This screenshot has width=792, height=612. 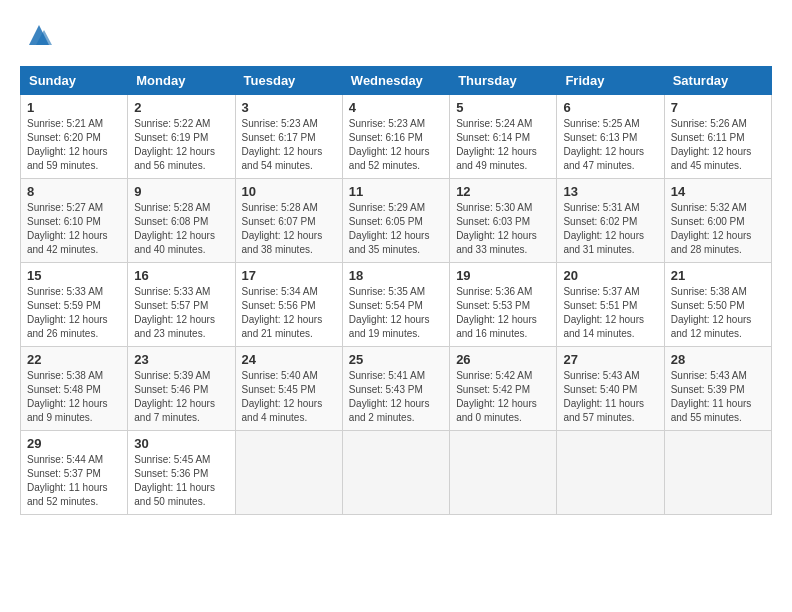 What do you see at coordinates (74, 305) in the screenshot?
I see `calendar-day-cell: 15 Sunrise: 5:33 AMSunset: 5:59 PMDaylig…` at bounding box center [74, 305].